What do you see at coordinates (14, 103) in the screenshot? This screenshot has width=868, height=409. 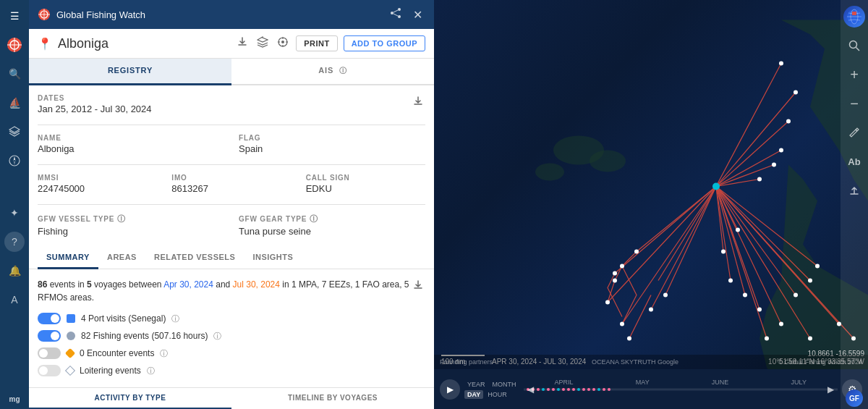 I see `vessel-nav-icon: ⛵` at bounding box center [14, 103].